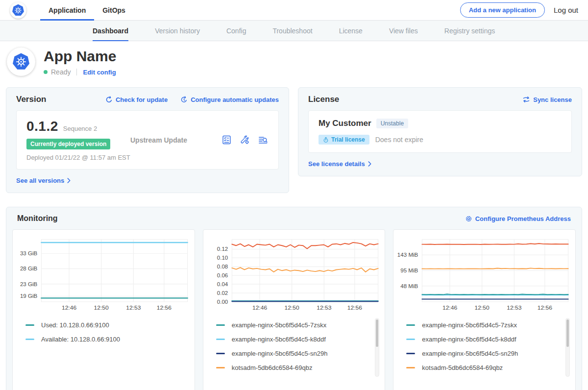 The image size is (588, 390). I want to click on svg-text: 143 MiB, so click(408, 255).